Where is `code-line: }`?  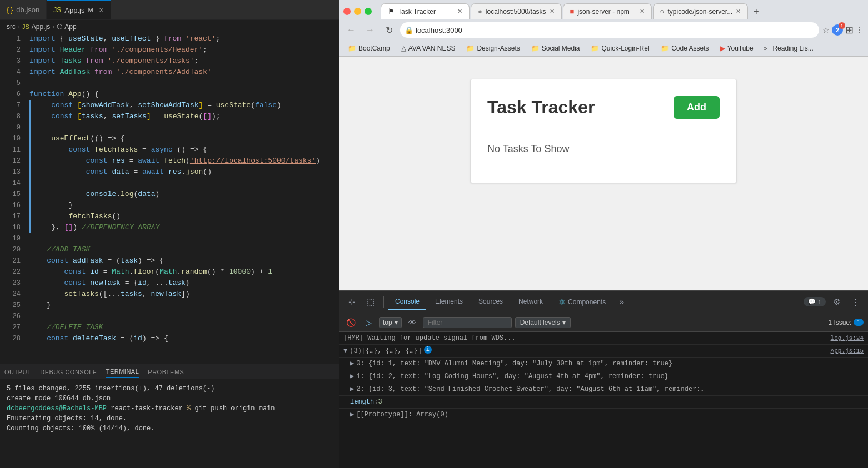
code-line: } is located at coordinates (184, 305).